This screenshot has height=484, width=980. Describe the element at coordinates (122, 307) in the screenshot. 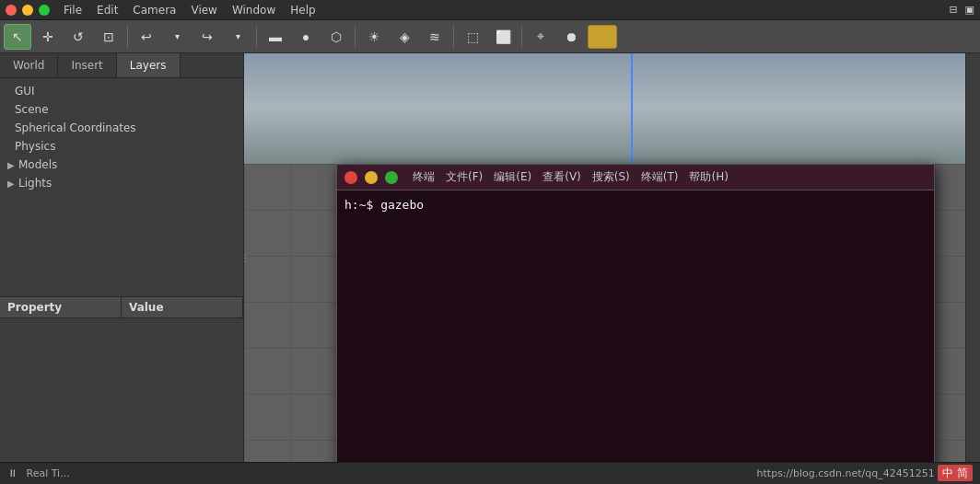

I see `property-header: Property Value` at that location.